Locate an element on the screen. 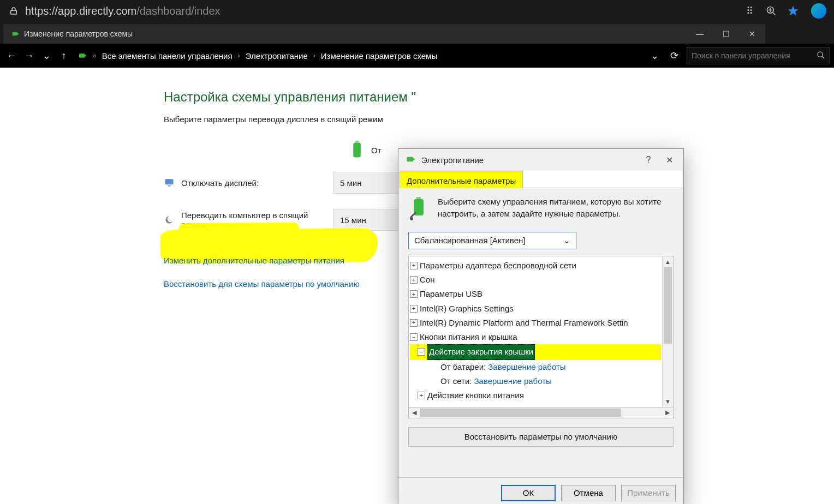 This screenshot has height=504, width=834. tree-leaf-label: От сети: is located at coordinates (456, 381).